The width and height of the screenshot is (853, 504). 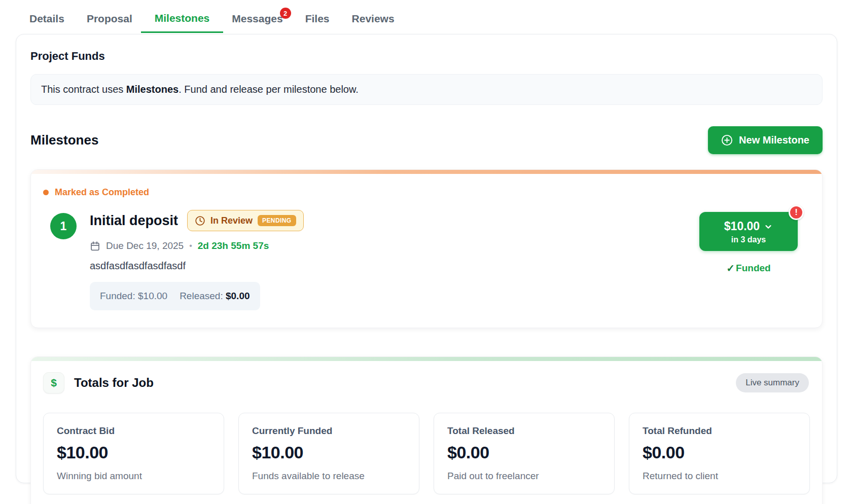 I want to click on check-icon: ✓, so click(x=730, y=268).